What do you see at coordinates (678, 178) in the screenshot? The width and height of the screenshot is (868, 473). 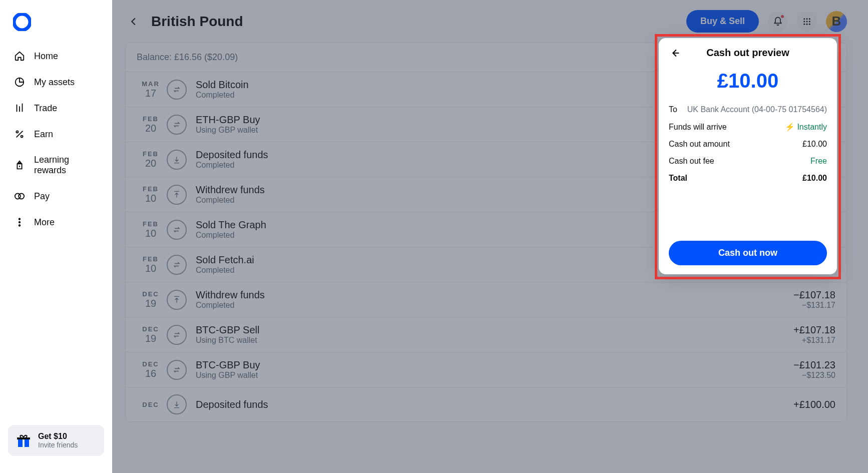 I see `modal-row-label: Total` at bounding box center [678, 178].